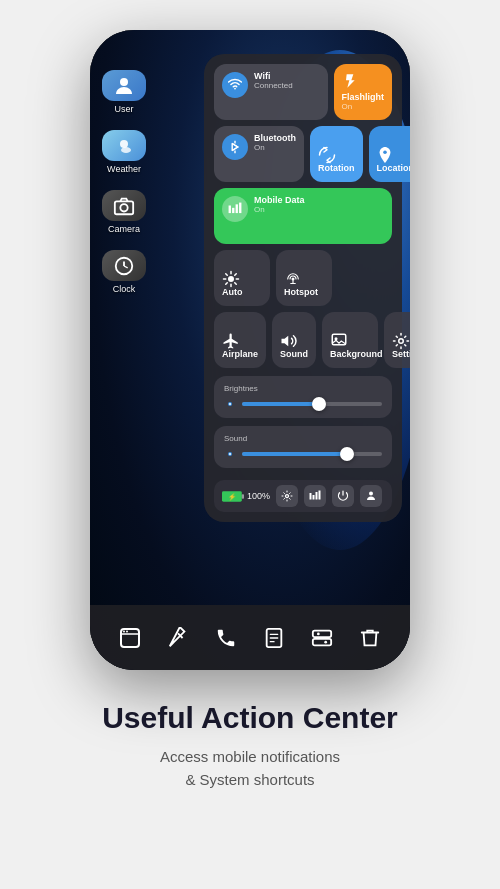 This screenshot has width=500, height=889. What do you see at coordinates (350, 340) in the screenshot?
I see `background-tile: Background` at bounding box center [350, 340].